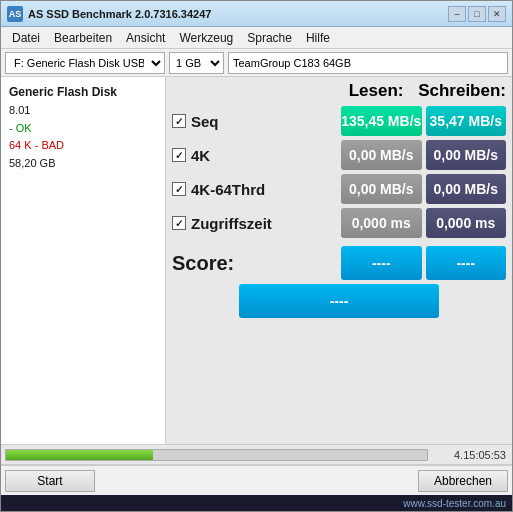 This screenshot has height=512, width=513. I want to click on menu-datei: Datei, so click(26, 38).